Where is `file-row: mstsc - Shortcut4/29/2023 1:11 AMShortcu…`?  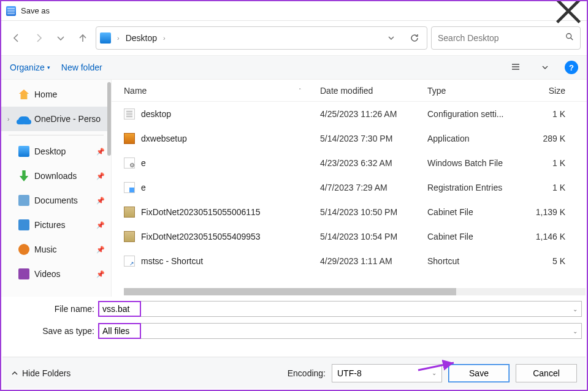 file-row: mstsc - Shortcut4/29/2023 1:11 AMShortcu… is located at coordinates (349, 261).